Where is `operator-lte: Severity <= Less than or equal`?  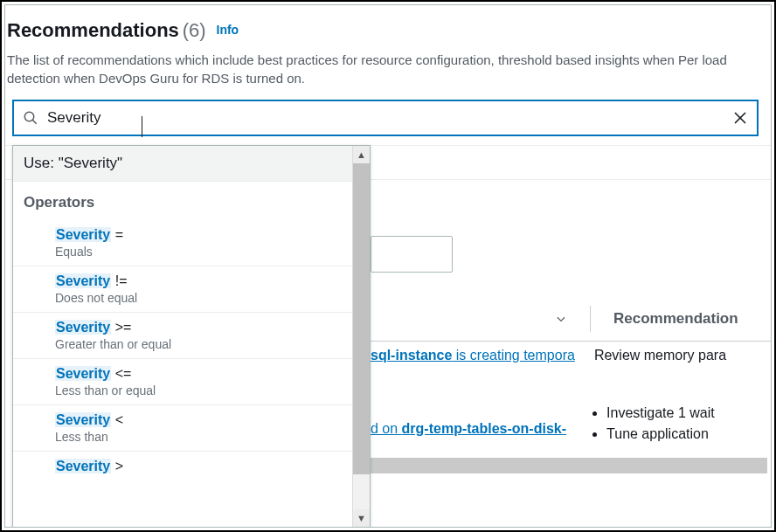
operator-lte: Severity <= Less than or equal is located at coordinates (183, 383).